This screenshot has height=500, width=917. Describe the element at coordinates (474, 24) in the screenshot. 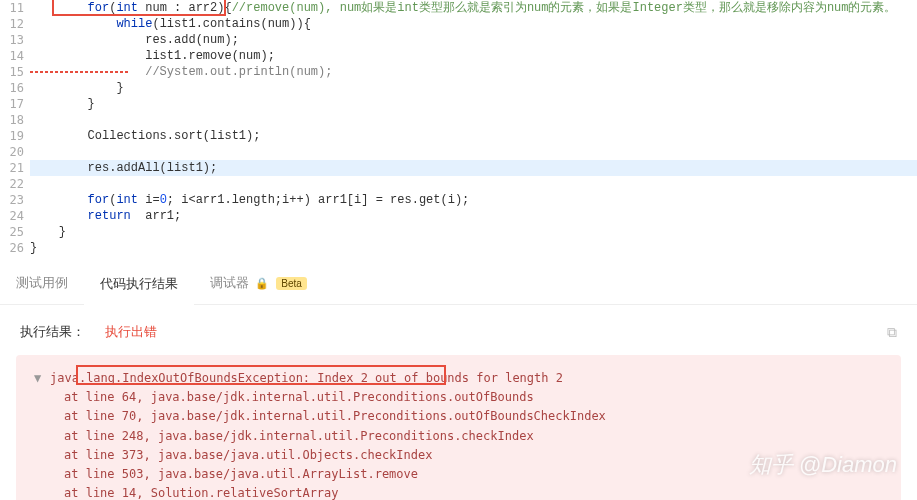

I see `code-line: while(list1.contains(num)){` at that location.